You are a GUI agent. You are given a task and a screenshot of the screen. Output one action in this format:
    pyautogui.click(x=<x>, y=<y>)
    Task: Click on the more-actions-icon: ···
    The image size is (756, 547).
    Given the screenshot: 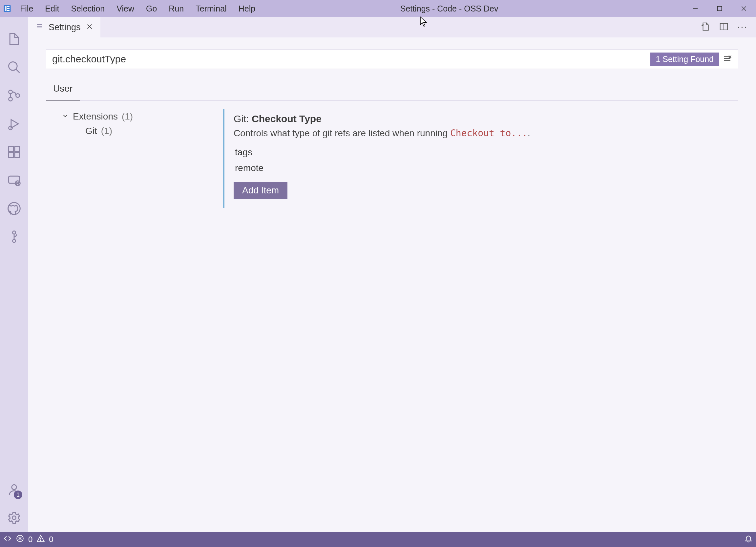 What is the action you would take?
    pyautogui.click(x=742, y=27)
    